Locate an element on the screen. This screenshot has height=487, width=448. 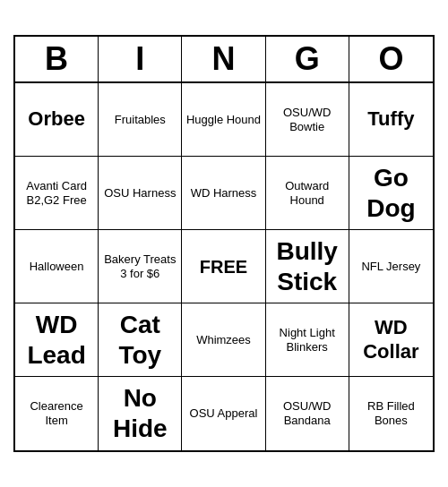
header-cell-b: B is located at coordinates (57, 59).